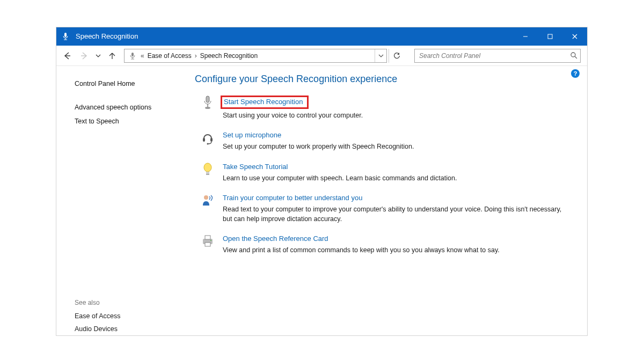  What do you see at coordinates (575, 36) in the screenshot?
I see `close-button` at bounding box center [575, 36].